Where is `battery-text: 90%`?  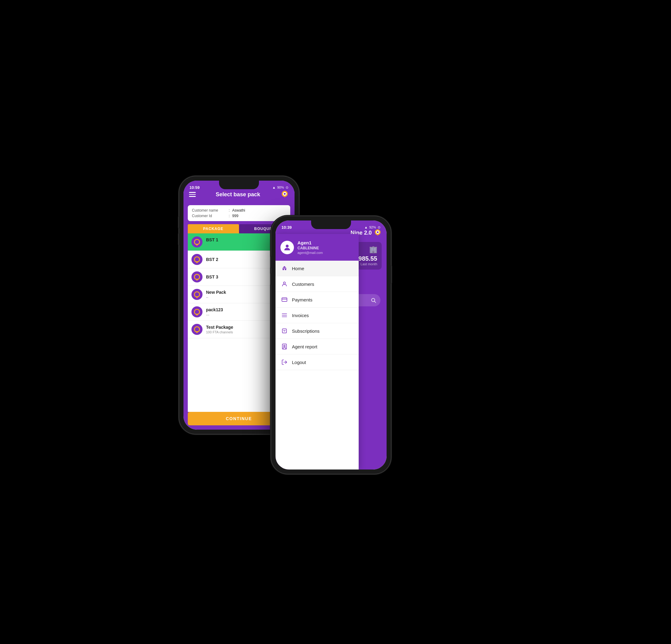 battery-text: 90% is located at coordinates (280, 188).